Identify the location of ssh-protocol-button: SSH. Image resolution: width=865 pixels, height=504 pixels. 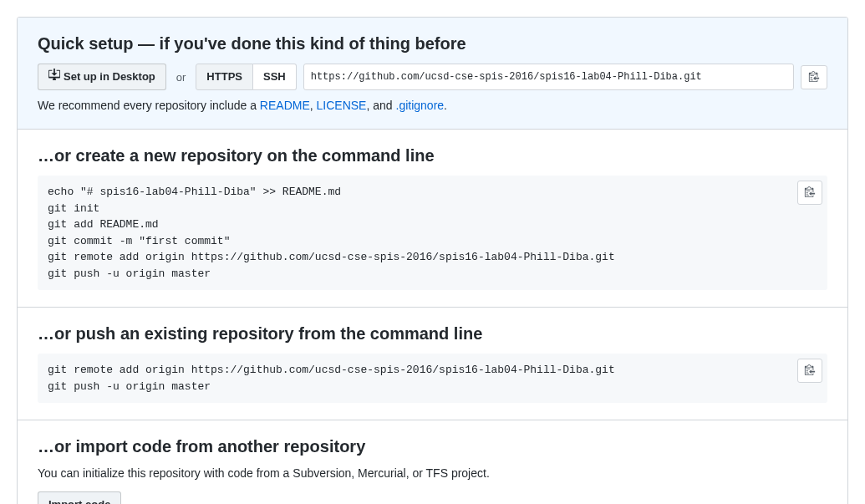
(275, 77).